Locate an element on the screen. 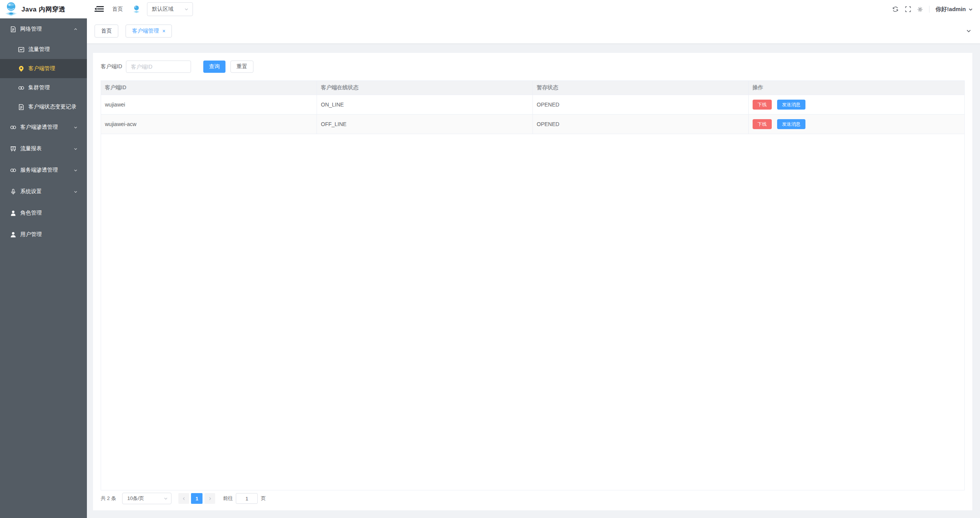 This screenshot has height=518, width=980. next-page-button is located at coordinates (210, 498).